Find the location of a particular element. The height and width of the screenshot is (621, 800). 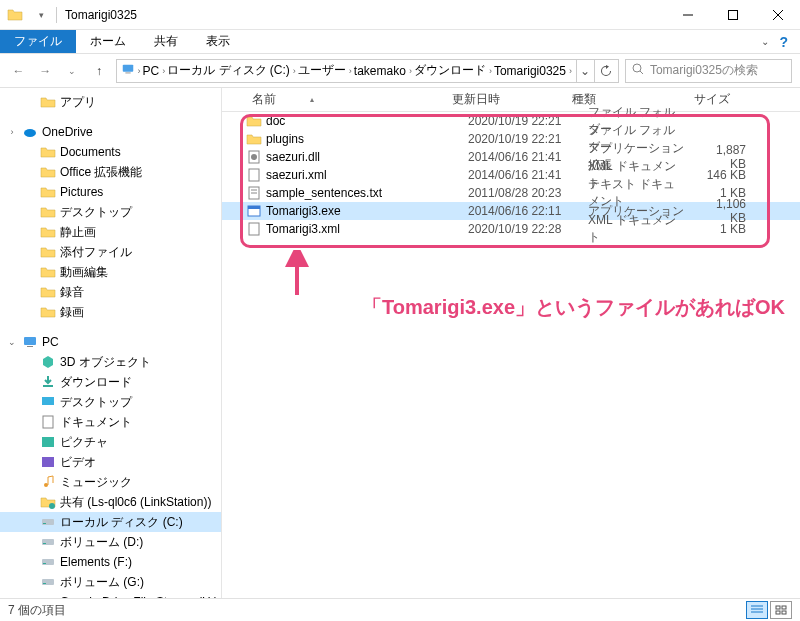

breadcrumb: › PC›ローカル ディスク (C:)›ユーザー›takemako›ダウンロード… is located at coordinates (346, 71).